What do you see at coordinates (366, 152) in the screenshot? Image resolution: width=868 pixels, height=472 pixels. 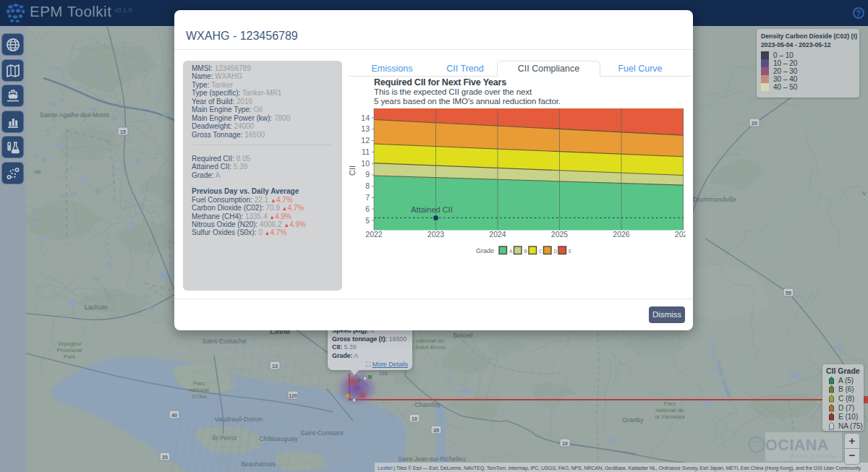 I see `svg-text: 11` at bounding box center [366, 152].